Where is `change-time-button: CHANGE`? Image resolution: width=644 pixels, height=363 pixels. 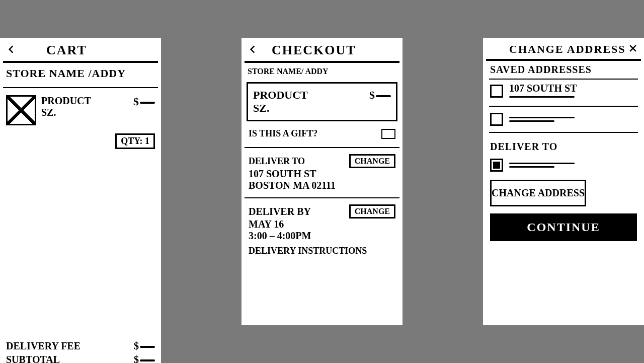
change-time-button: CHANGE is located at coordinates (372, 211).